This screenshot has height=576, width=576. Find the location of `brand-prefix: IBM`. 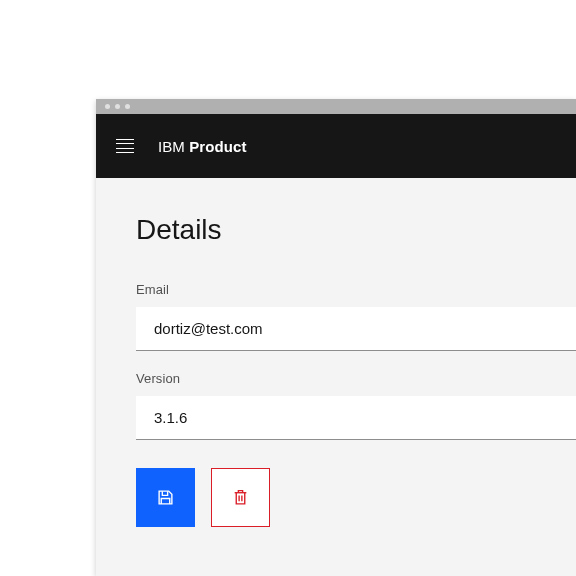

brand-prefix: IBM is located at coordinates (172, 146).